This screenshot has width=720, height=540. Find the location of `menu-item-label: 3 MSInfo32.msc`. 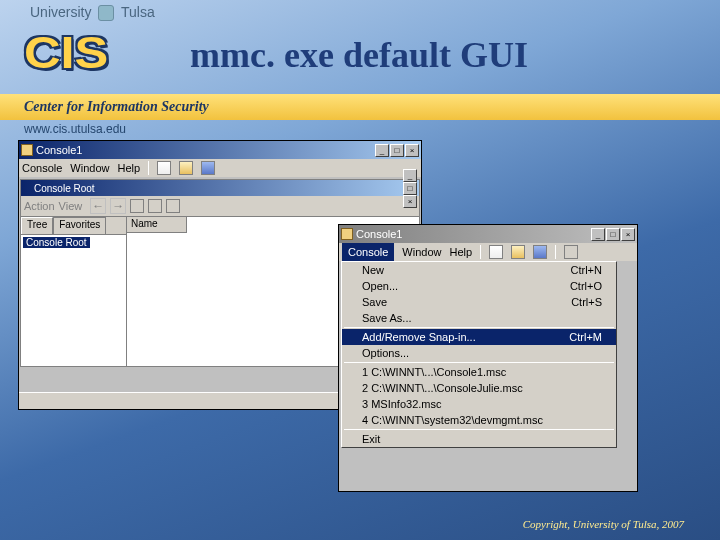

menu-item-label: 3 MSInfo32.msc is located at coordinates (402, 404).